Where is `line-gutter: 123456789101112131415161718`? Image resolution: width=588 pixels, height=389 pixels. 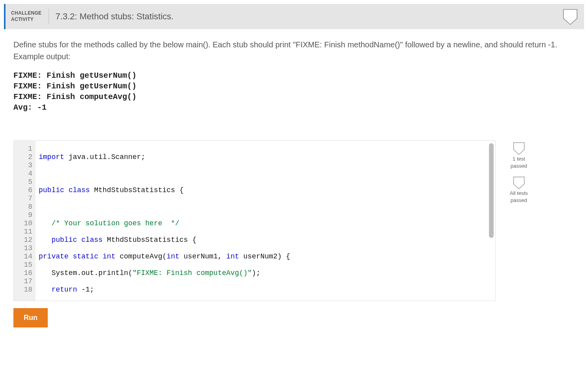 line-gutter: 123456789101112131415161718 is located at coordinates (24, 221).